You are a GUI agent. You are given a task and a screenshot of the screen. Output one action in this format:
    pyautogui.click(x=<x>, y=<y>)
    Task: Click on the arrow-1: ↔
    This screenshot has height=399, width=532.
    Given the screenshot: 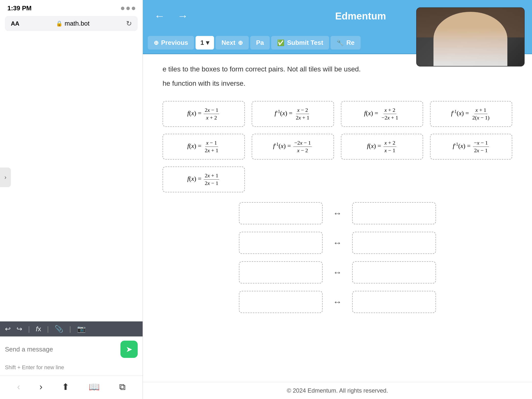 What is the action you would take?
    pyautogui.click(x=337, y=213)
    